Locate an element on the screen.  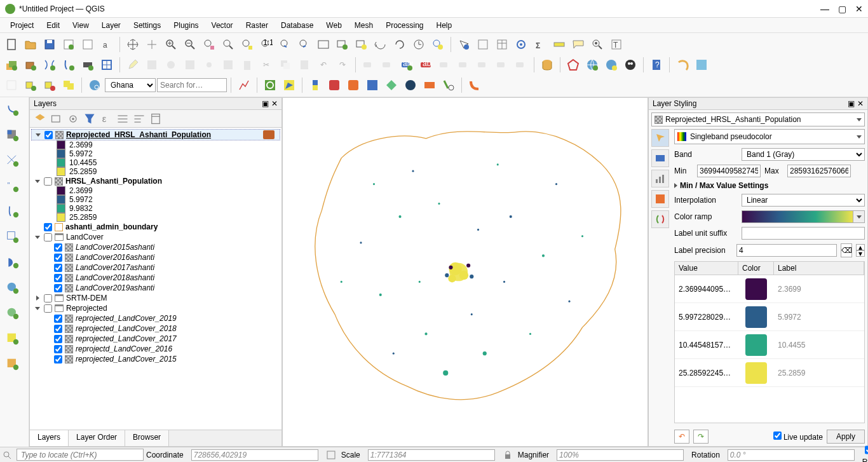
menu-project: Project is located at coordinates (22, 25).